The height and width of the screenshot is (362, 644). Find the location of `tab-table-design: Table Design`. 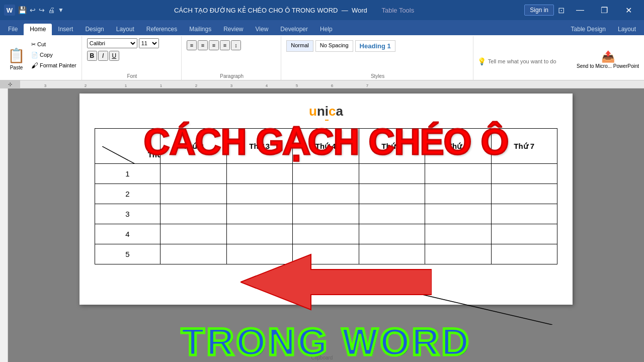

tab-table-design: Table Design is located at coordinates (589, 29).